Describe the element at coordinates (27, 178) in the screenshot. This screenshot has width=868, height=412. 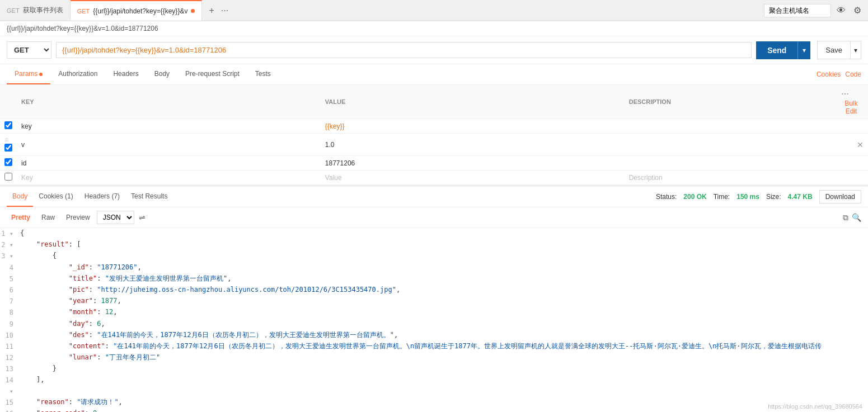
I see `param-key-placeholder: Key` at that location.